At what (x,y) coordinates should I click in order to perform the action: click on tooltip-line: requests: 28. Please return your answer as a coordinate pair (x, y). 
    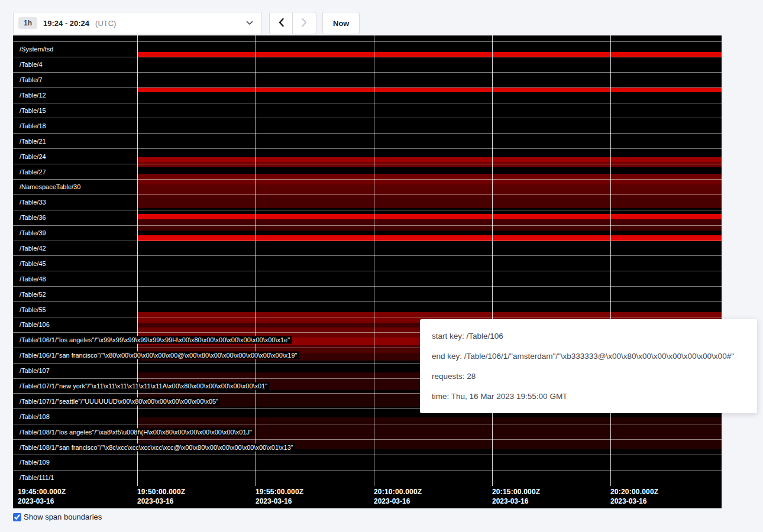
    Looking at the image, I should click on (589, 376).